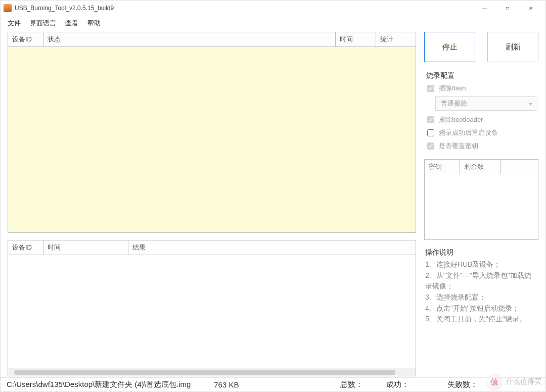 This screenshot has width=546, height=392. Describe the element at coordinates (8, 8) in the screenshot. I see `app-icon` at that location.